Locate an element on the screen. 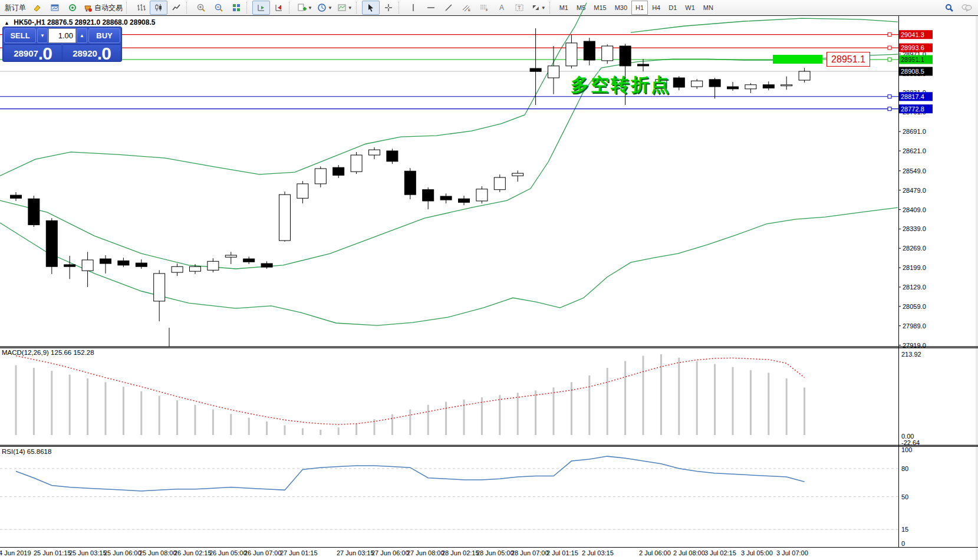 Image resolution: width=978 pixels, height=560 pixels. axis-tick-label: 28621.0 is located at coordinates (914, 151).